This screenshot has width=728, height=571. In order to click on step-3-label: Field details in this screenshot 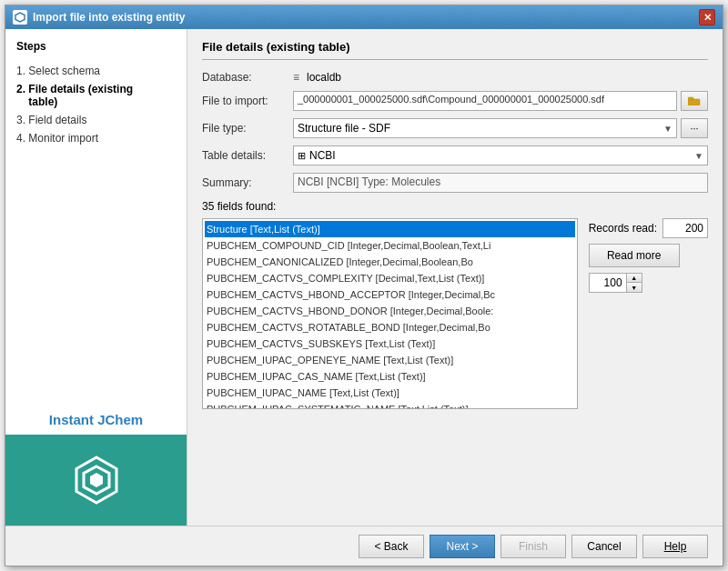, I will do `click(57, 120)`.